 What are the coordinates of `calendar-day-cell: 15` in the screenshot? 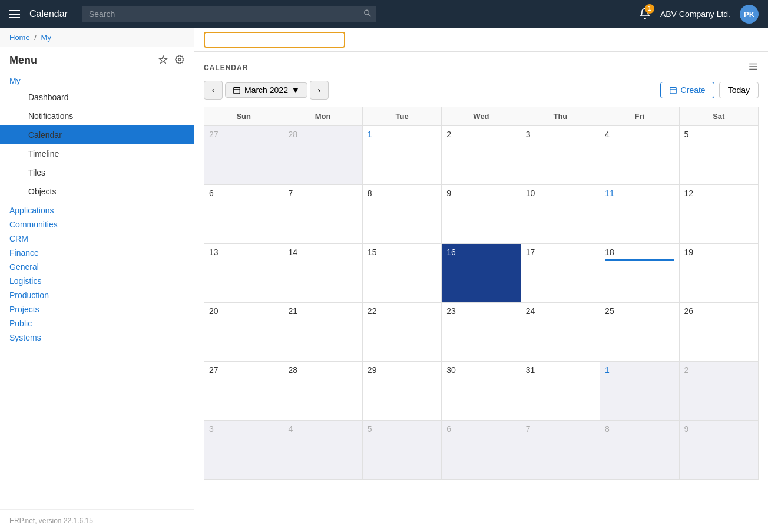 It's located at (402, 273).